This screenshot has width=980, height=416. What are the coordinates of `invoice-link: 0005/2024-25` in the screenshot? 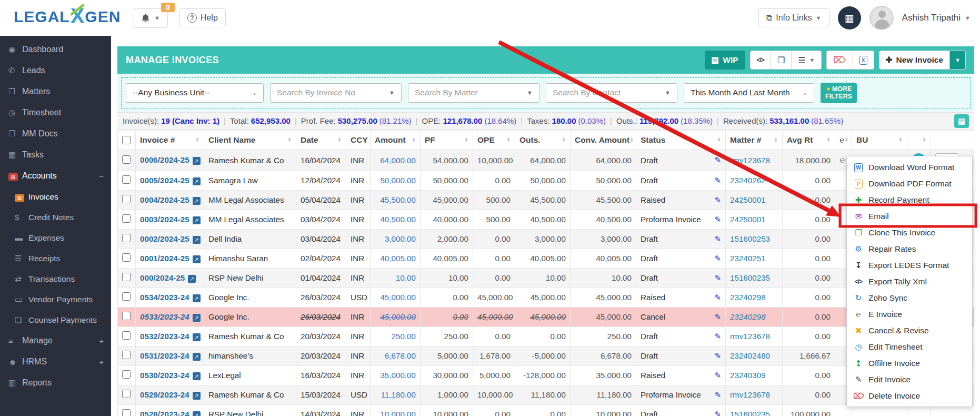 It's located at (165, 180).